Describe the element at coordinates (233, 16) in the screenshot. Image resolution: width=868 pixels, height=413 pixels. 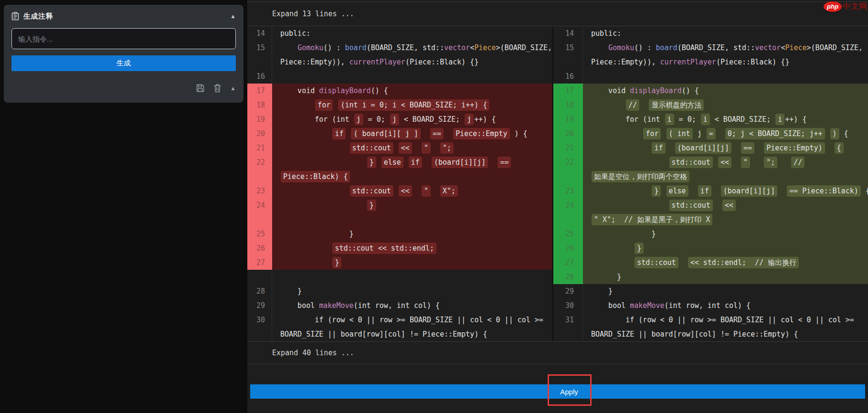
I see `panel-collapse-icon: ▲` at that location.